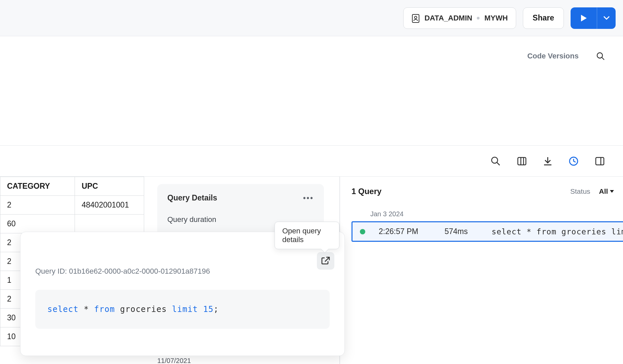  What do you see at coordinates (607, 191) in the screenshot?
I see `status-filter: All` at bounding box center [607, 191].